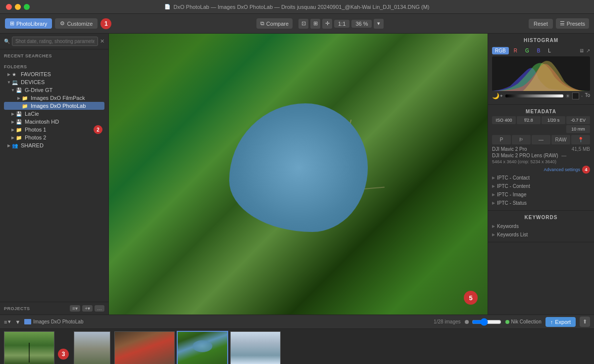 This screenshot has width=594, height=364. What do you see at coordinates (541, 41) in the screenshot?
I see `histogram-title: HISTOGRAM` at bounding box center [541, 41].